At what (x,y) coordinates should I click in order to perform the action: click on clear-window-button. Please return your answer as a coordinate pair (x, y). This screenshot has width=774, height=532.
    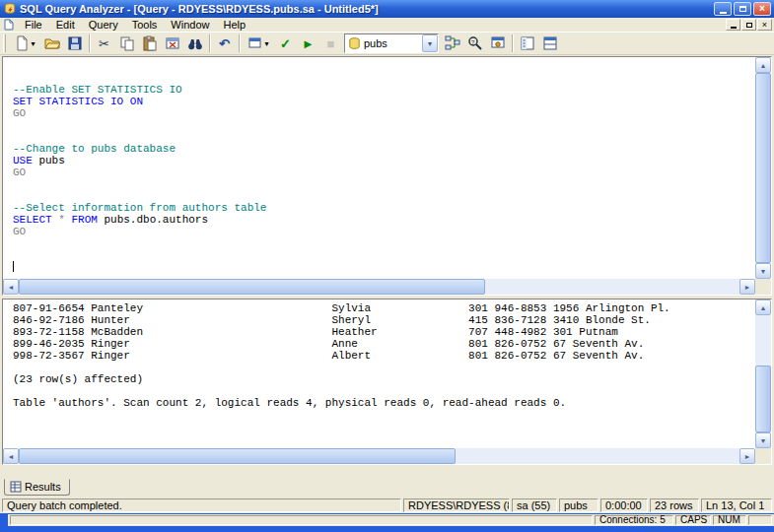
    Looking at the image, I should click on (172, 43).